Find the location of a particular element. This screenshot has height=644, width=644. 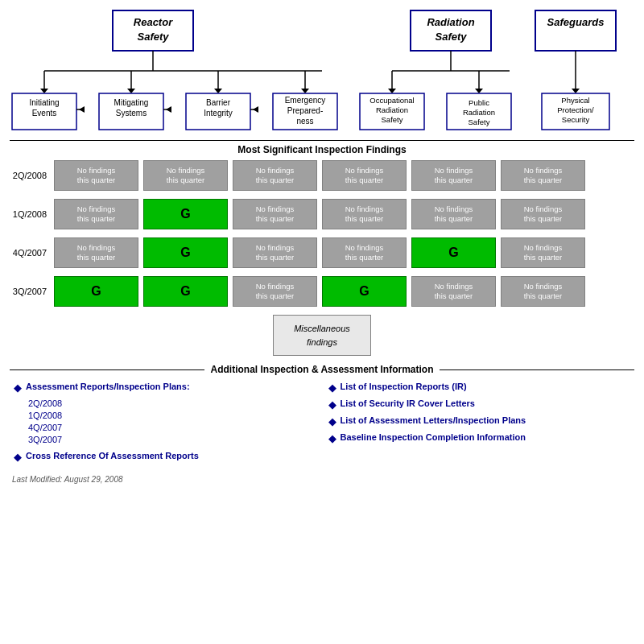

quarter-label: 4Q/2007 is located at coordinates (31, 253).